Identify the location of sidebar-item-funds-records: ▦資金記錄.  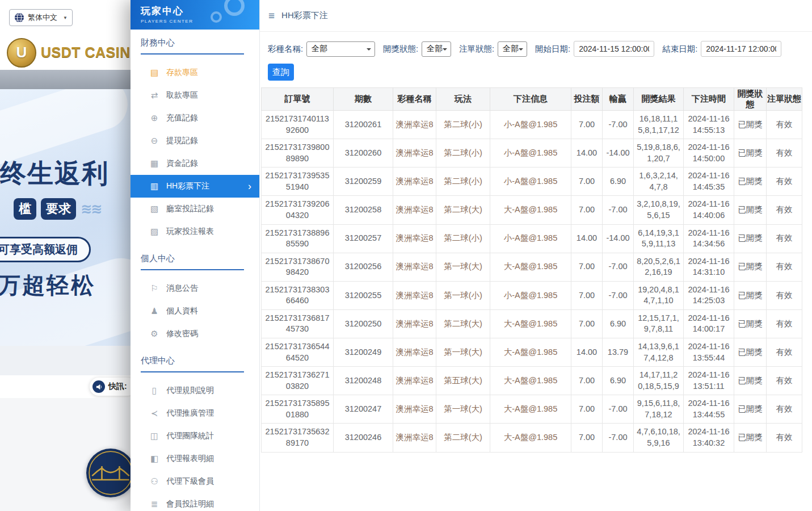
(195, 164).